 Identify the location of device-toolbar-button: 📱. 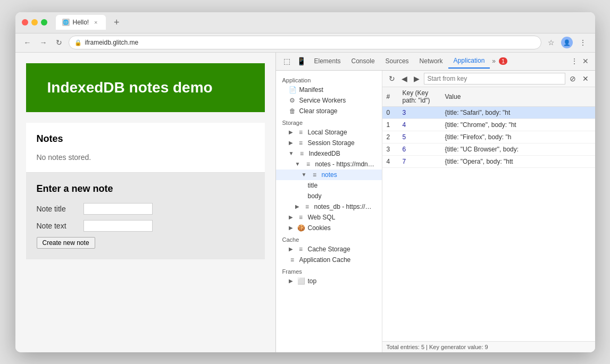
(301, 61).